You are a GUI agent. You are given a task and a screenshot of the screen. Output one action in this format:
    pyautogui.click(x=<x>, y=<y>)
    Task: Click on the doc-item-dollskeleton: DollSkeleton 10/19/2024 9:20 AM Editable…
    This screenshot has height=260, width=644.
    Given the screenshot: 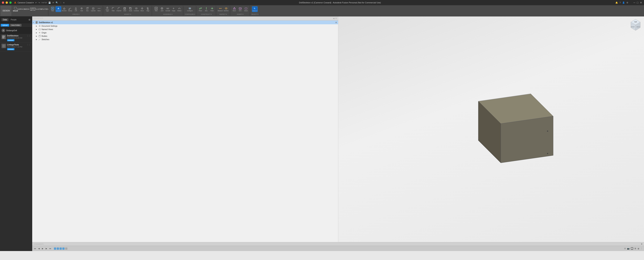 What is the action you would take?
    pyautogui.click(x=16, y=38)
    